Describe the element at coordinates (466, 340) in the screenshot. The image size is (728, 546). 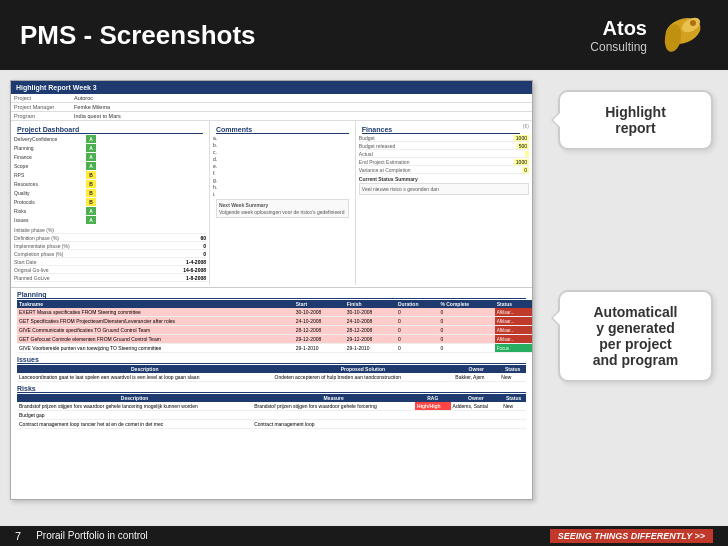
I see `task-pct: 0` at that location.